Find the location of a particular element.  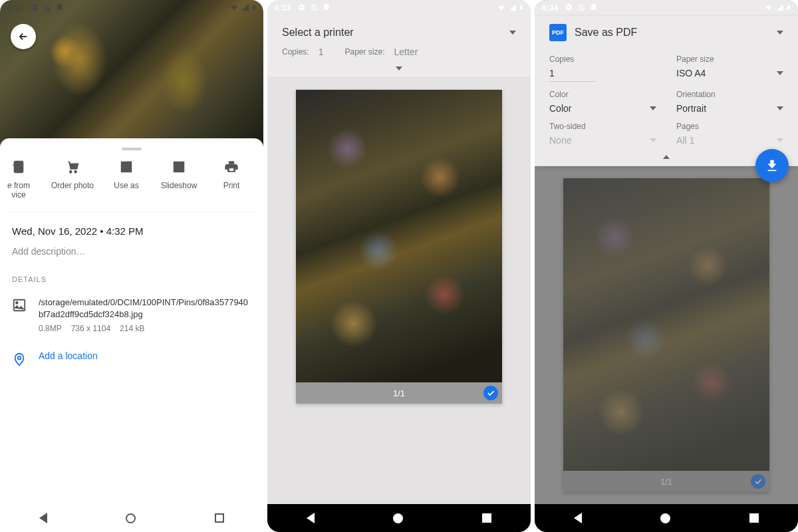

print-button: Print is located at coordinates (231, 180).